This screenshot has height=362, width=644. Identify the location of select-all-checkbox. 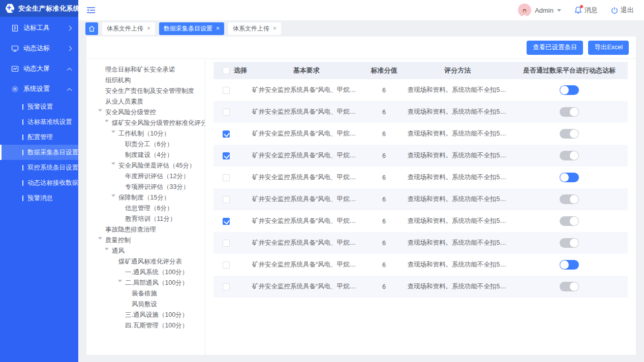
(226, 71).